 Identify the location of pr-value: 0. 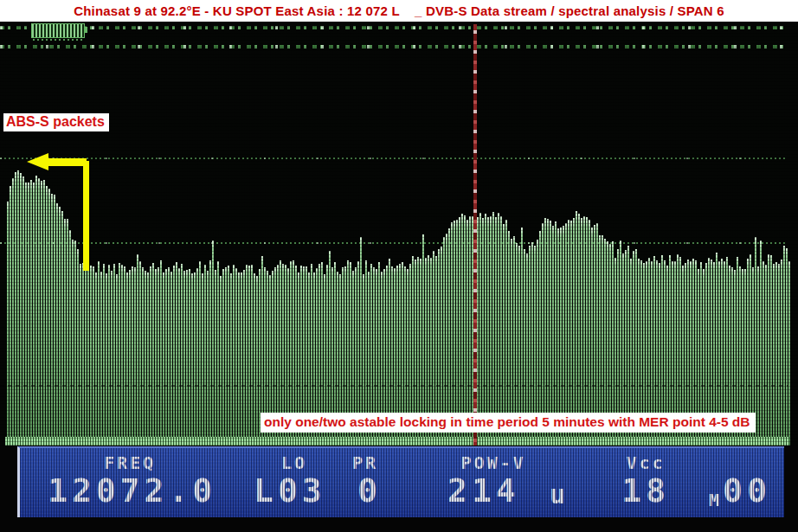
(370, 490).